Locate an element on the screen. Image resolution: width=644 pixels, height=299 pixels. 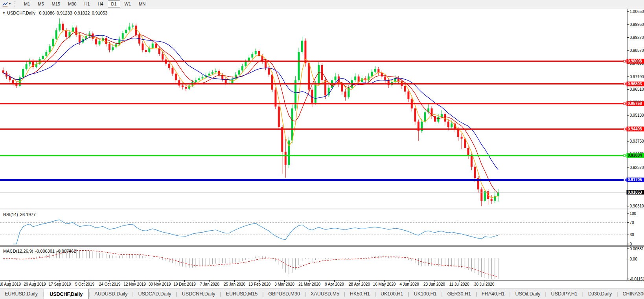
date-axis-label: 23 Jun 2020 is located at coordinates (434, 284).